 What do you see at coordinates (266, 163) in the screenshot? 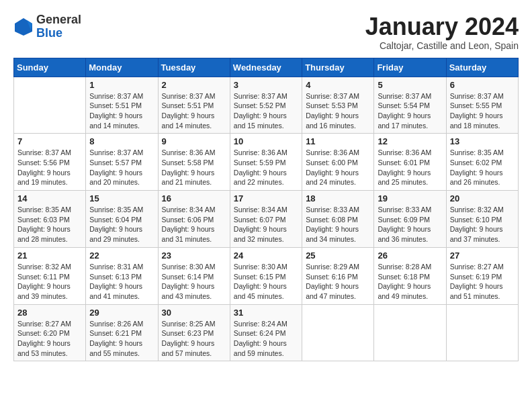
I see `calendar-cell: 10Sunrise: 8:36 AM Sunset: 5:59 PM Dayli…` at bounding box center [266, 163].